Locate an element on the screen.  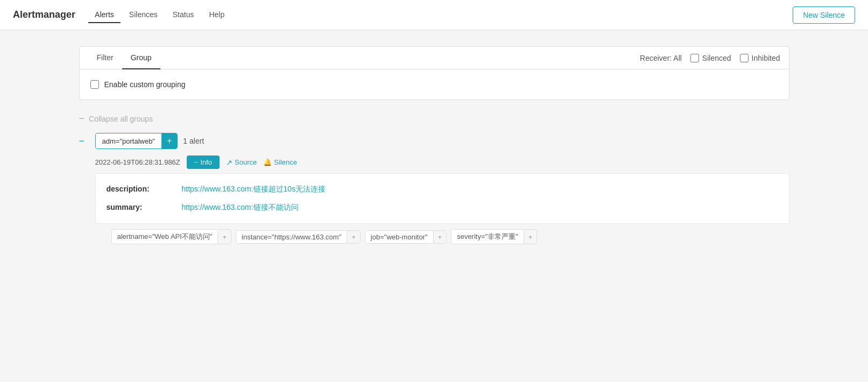
alert-meta: 2022-06-19T06:28:31.986Z − Info ↗ Source… is located at coordinates (442, 162).